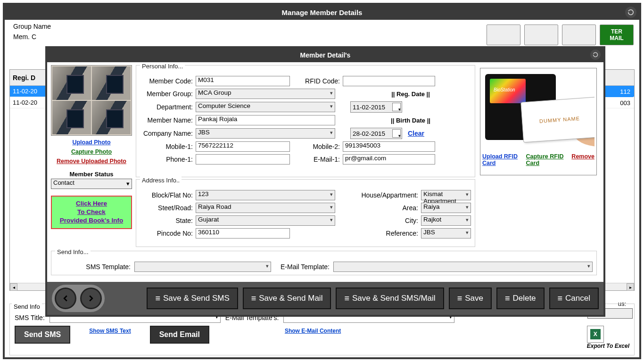 The image size is (644, 362). I want to click on export-excel-label: Export To Excel, so click(608, 346).